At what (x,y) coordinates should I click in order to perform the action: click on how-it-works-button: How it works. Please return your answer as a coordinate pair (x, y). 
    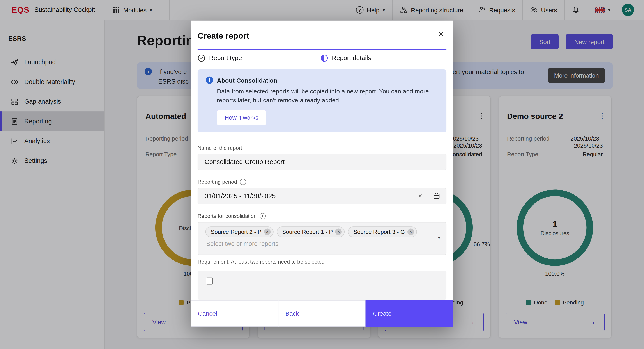
    Looking at the image, I should click on (242, 118).